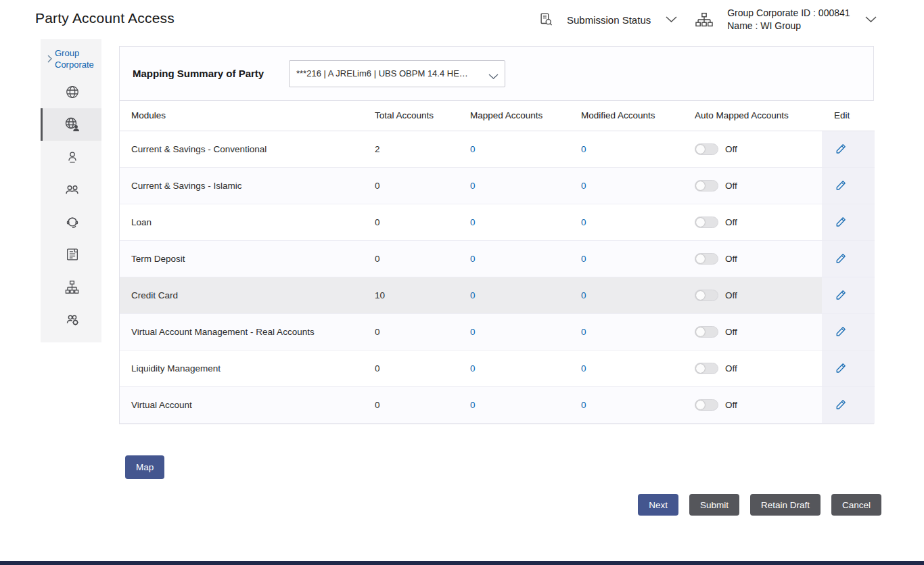 The width and height of the screenshot is (924, 565). What do you see at coordinates (71, 56) in the screenshot?
I see `breadcrumb-group-corporate: Group Corporate` at bounding box center [71, 56].